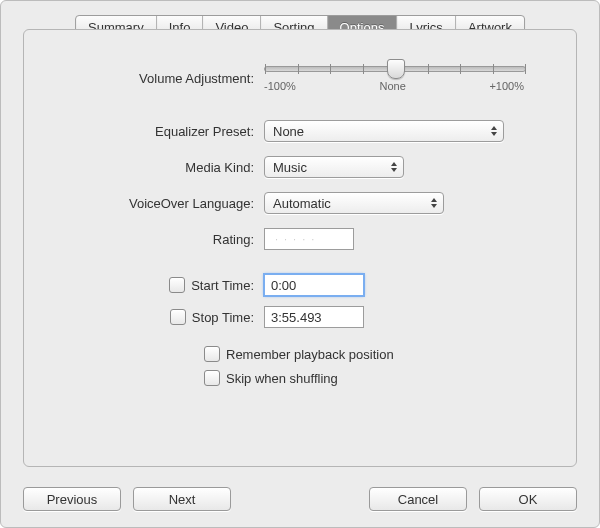 The image size is (600, 528). I want to click on slider-mid-label: None, so click(392, 86).